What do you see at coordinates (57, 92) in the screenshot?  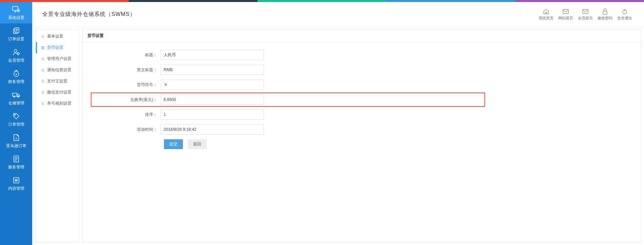 I see `sub-nav-wechat: 🗎 微信支付设置` at bounding box center [57, 92].